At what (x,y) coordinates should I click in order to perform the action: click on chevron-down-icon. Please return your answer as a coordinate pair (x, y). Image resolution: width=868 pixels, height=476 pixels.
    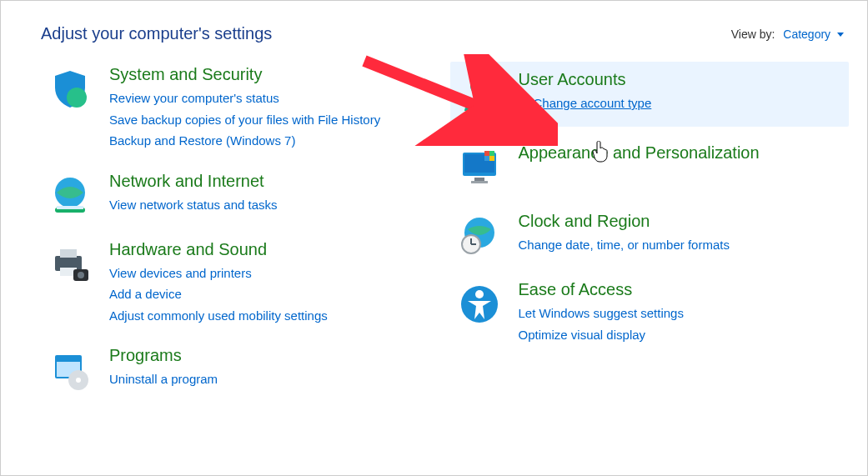
    Looking at the image, I should click on (840, 35).